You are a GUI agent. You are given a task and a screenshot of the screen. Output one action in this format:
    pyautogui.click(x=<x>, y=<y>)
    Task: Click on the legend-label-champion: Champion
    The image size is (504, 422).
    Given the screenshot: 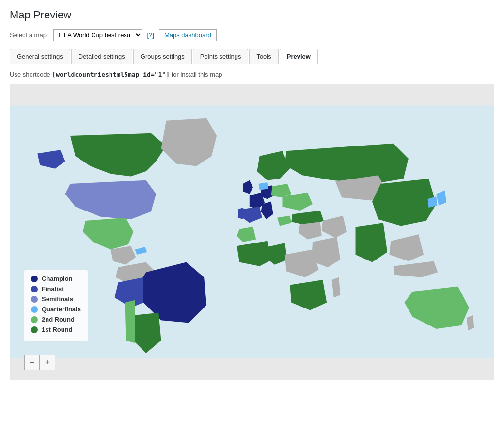 What is the action you would take?
    pyautogui.click(x=57, y=278)
    